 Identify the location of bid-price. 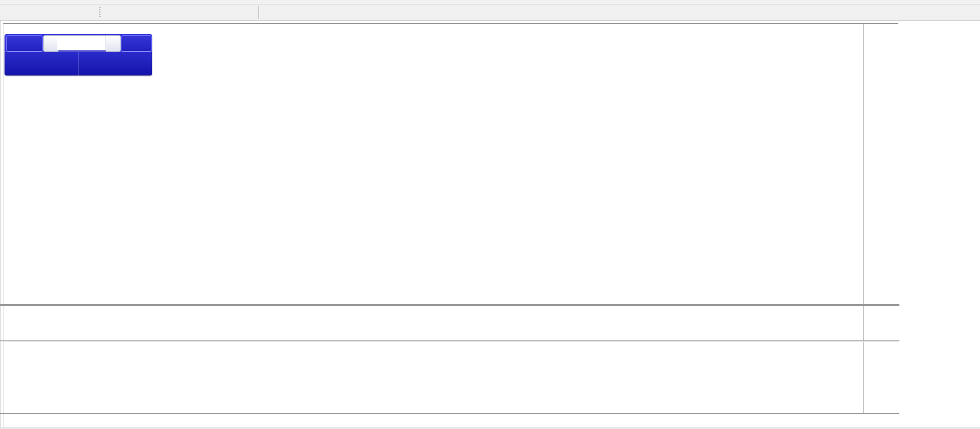
(41, 64).